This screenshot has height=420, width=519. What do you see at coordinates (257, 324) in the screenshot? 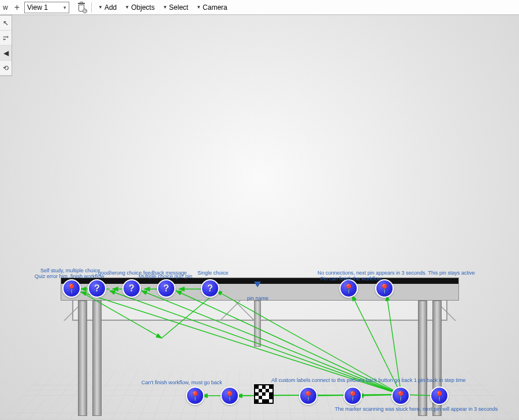
I see `table-midpost` at bounding box center [257, 324].